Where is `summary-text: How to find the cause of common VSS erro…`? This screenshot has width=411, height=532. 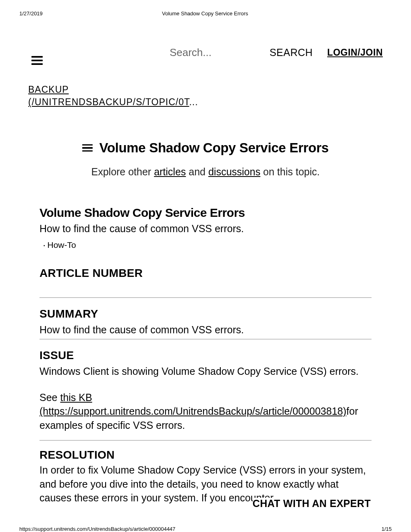
summary-text: How to find the cause of common VSS erro… is located at coordinates (206, 330).